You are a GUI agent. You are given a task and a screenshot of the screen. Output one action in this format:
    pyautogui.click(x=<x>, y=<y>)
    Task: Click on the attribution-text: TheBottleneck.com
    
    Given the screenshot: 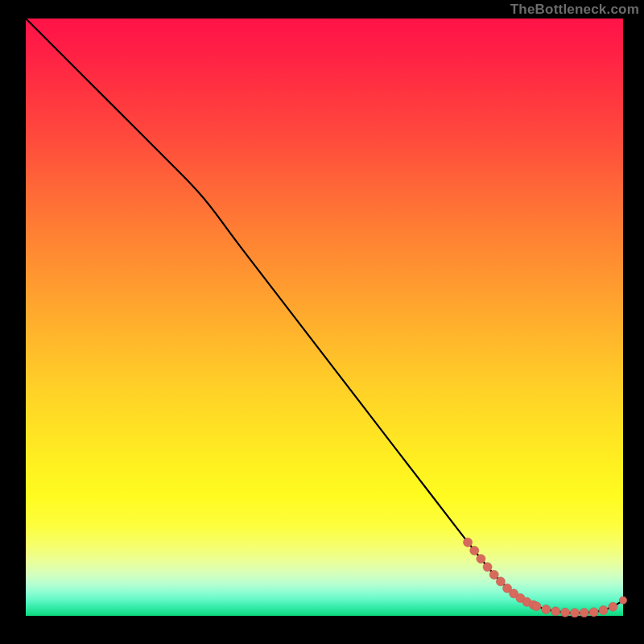 What is the action you would take?
    pyautogui.click(x=575, y=10)
    